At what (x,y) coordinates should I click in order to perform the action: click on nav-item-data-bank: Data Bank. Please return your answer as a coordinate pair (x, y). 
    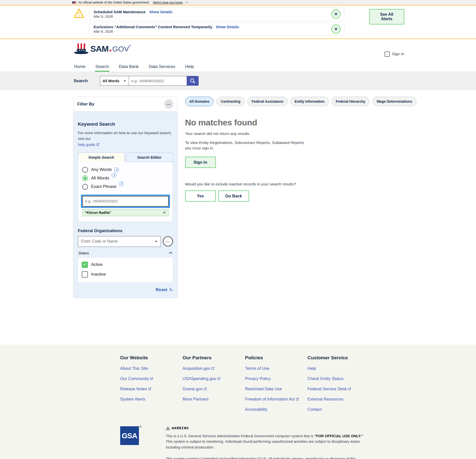
    Looking at the image, I should click on (129, 67).